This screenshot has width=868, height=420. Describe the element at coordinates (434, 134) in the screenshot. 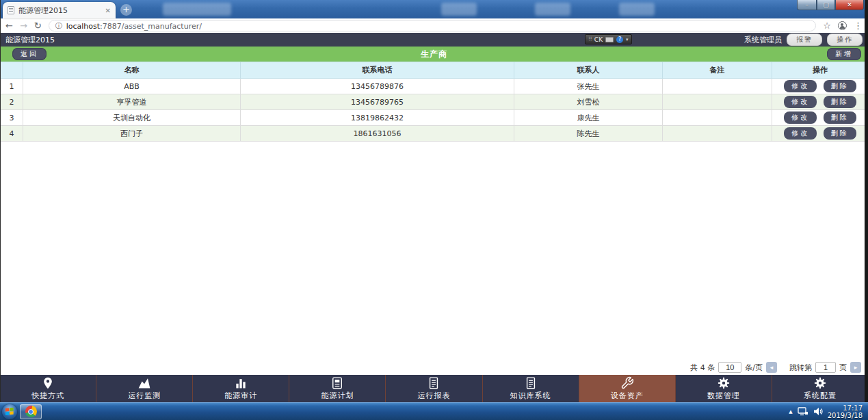

I see `table-row: 4 西门子 1861631056 陈先生 修改 删除` at that location.